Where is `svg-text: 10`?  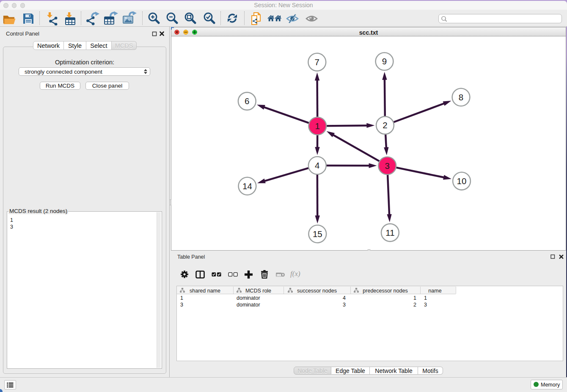
svg-text: 10 is located at coordinates (462, 181).